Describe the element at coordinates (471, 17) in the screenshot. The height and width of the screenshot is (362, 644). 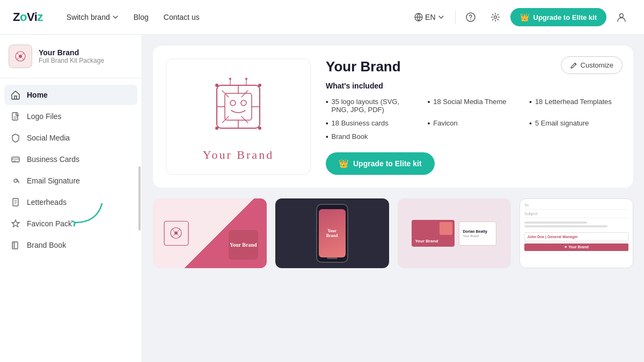
I see `help-icon` at that location.